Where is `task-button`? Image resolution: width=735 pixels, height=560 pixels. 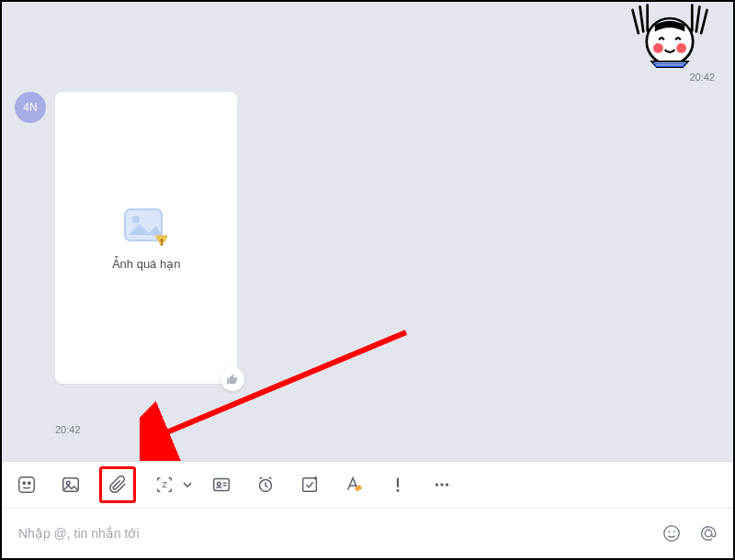 task-button is located at coordinates (310, 485).